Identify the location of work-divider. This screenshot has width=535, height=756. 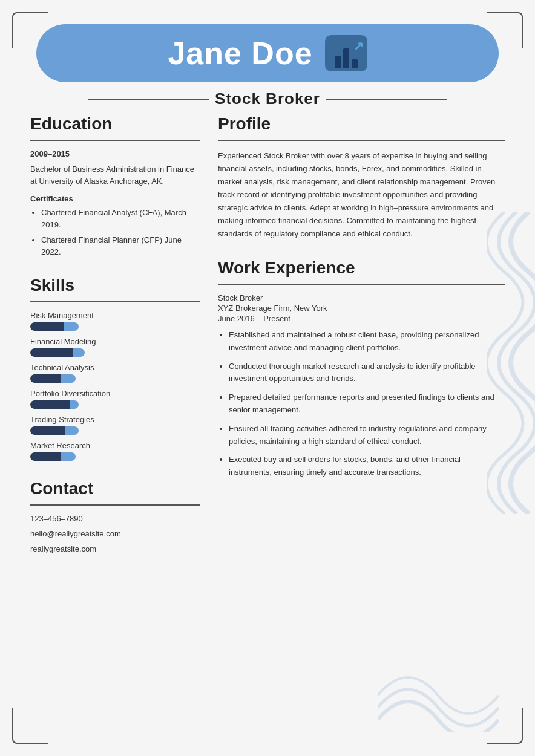
(361, 284).